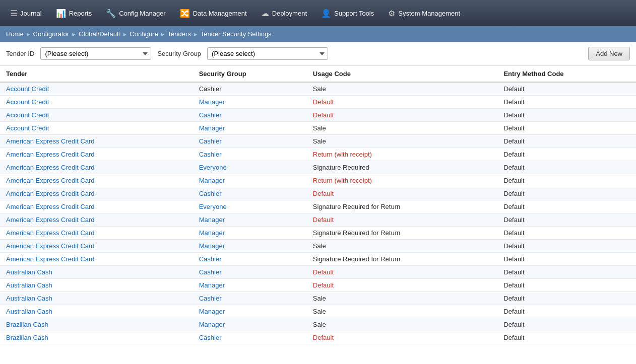  What do you see at coordinates (318, 128) in the screenshot?
I see `table-row: Account CreditManagerSaleDefault` at bounding box center [318, 128].